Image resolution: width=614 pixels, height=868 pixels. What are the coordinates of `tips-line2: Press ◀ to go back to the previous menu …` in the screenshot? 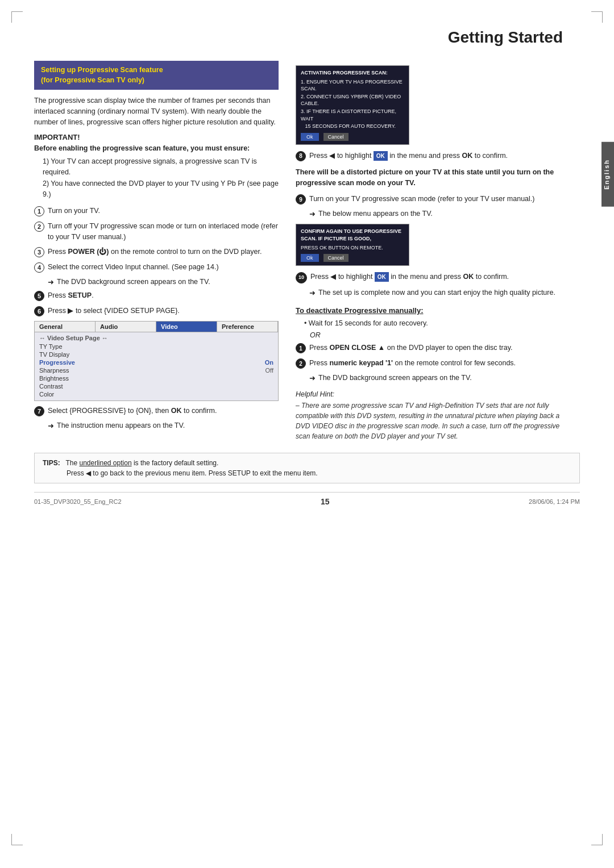 It's located at (180, 473).